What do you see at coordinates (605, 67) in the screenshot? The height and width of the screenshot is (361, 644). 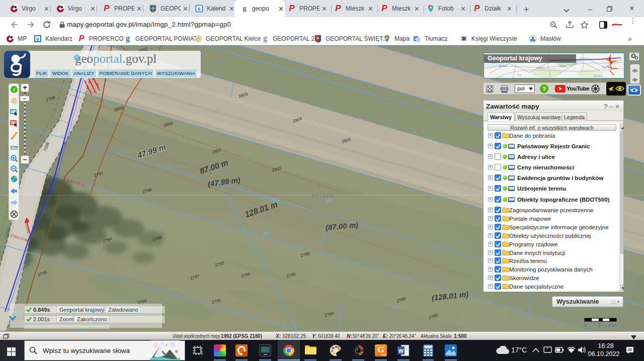 I see `svg-text: Zam` at bounding box center [605, 67].